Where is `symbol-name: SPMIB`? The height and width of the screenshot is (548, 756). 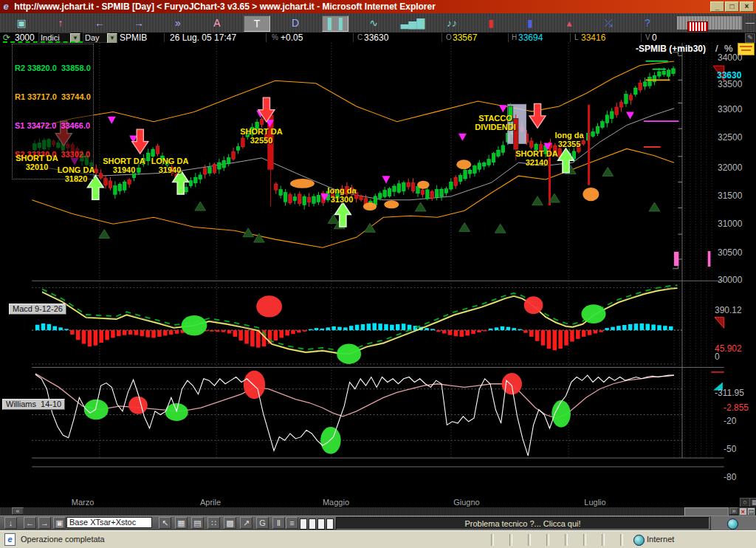 symbol-name: SPMIB is located at coordinates (133, 38).